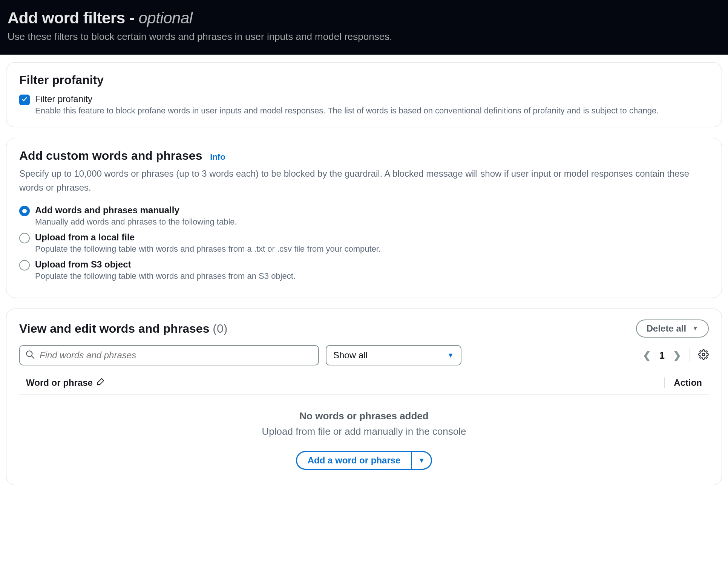  Describe the element at coordinates (111, 156) in the screenshot. I see `custom-words-title: Add custom words and phrases` at that location.